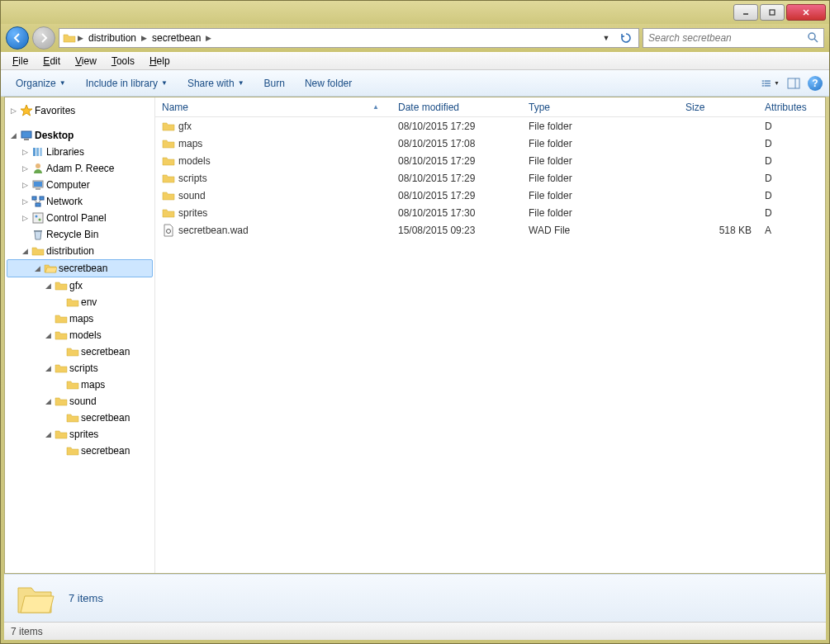  Describe the element at coordinates (79, 401) in the screenshot. I see `tree-sound: ◢ sound` at that location.